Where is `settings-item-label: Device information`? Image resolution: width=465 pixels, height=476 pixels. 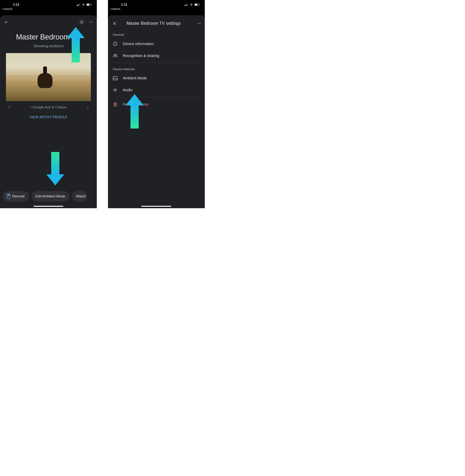
settings-item-label: Device information is located at coordinates (138, 44).